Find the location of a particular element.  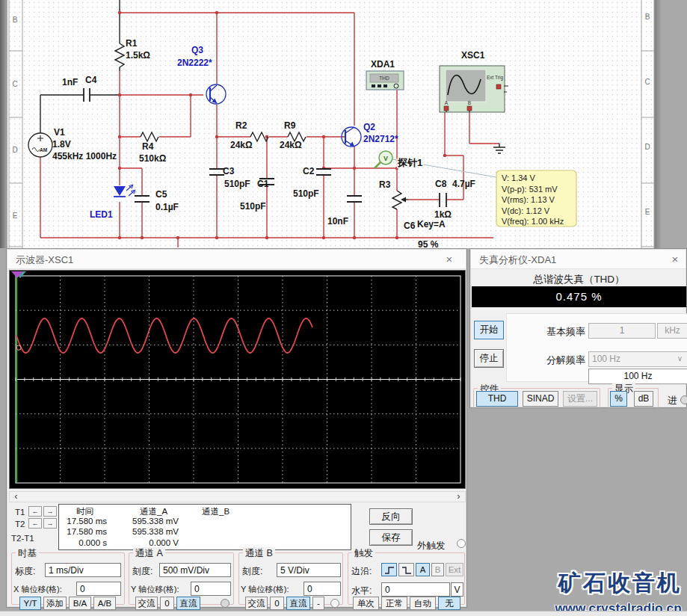

add-mode-button: 添加 is located at coordinates (55, 603).